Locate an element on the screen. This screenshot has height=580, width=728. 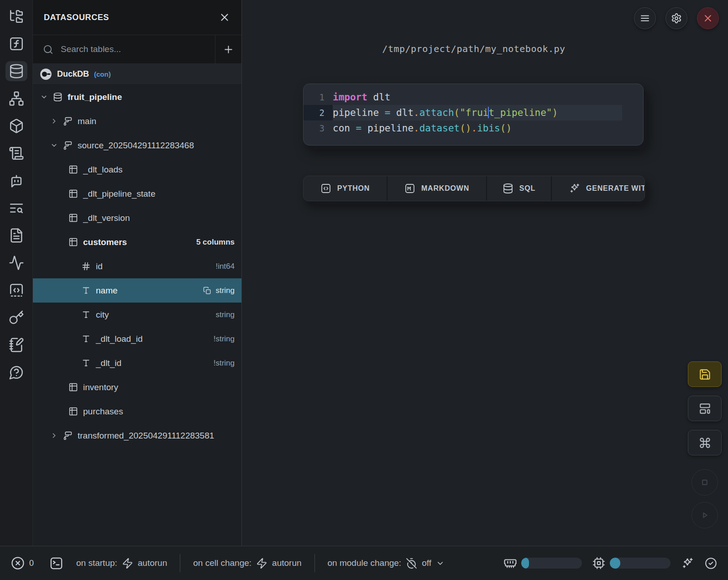
tree-item-label: _dlt_loads is located at coordinates (103, 170).